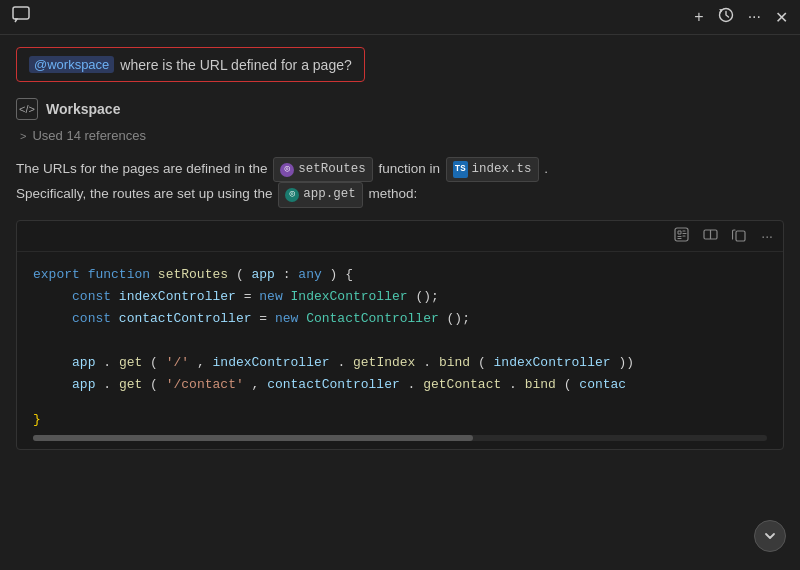 Image resolution: width=800 pixels, height=570 pixels. What do you see at coordinates (400, 109) in the screenshot?
I see `workspace-section: </> Workspace` at bounding box center [400, 109].